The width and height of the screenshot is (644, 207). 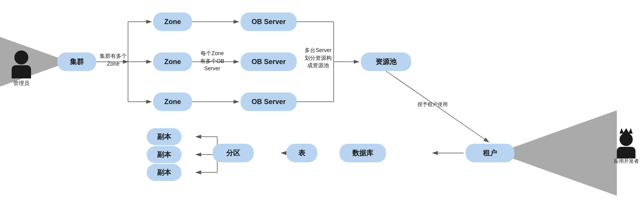 What do you see at coordinates (490, 153) in the screenshot?
I see `tenant-node: 租户` at bounding box center [490, 153].